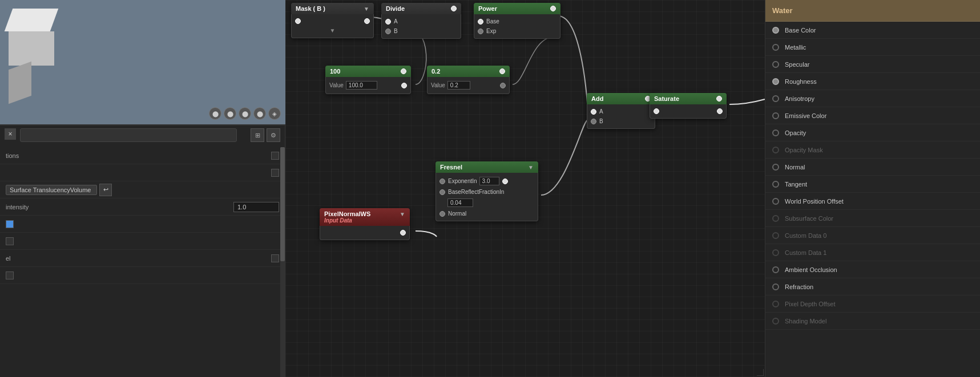 This screenshot has height=377, width=980. I want to click on cube-front-face, so click(31, 48).